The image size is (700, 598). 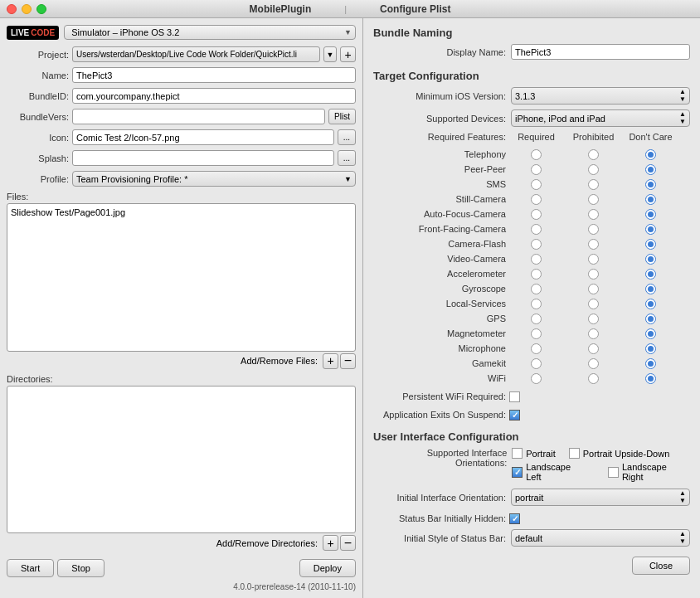 What do you see at coordinates (210, 32) in the screenshot?
I see `simulator-dropdown: Simulator – iPhone OS 3.2 ▼` at bounding box center [210, 32].